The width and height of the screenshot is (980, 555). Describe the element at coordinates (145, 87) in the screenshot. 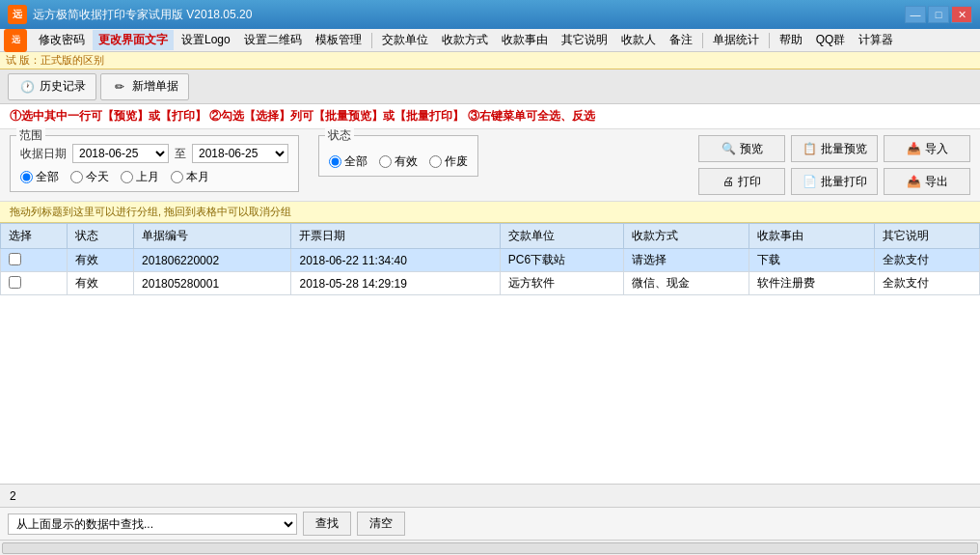

I see `new-record-button: ✏ 新增单据` at that location.